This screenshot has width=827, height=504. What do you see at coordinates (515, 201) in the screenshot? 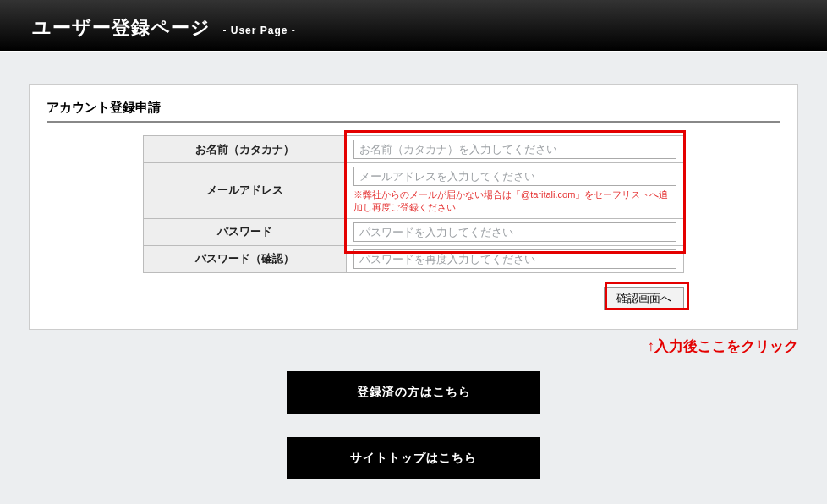
I see `email-hint: ※弊社からのメールが届かない場合は「@taritali.com」をセーフリストへ…` at bounding box center [515, 201].